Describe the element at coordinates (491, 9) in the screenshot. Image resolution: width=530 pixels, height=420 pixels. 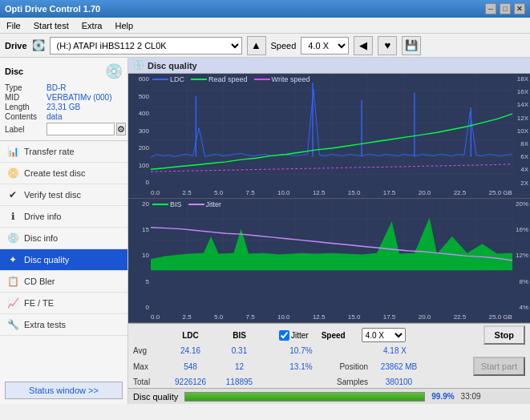
I see `minimize-button: ─` at that location.